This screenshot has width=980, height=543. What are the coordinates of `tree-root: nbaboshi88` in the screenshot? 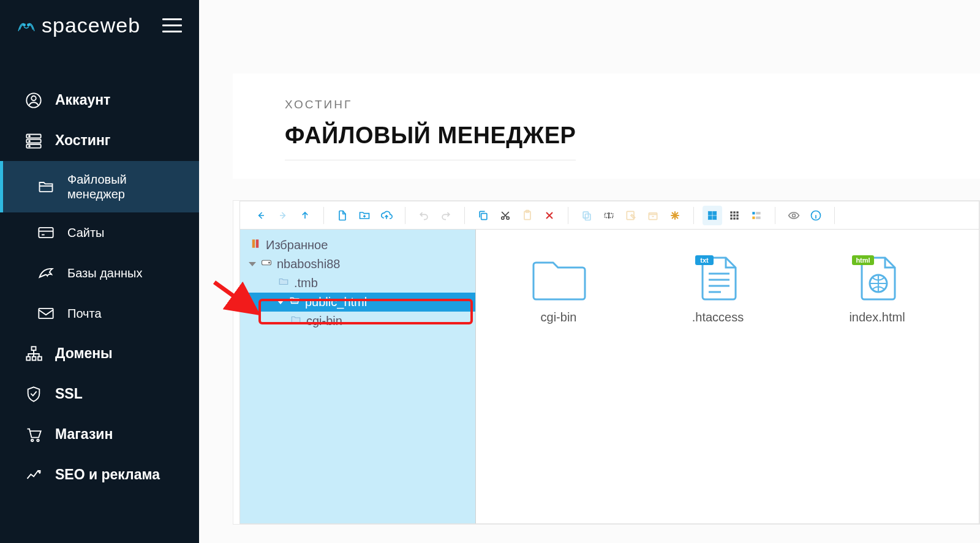 It's located at (358, 264).